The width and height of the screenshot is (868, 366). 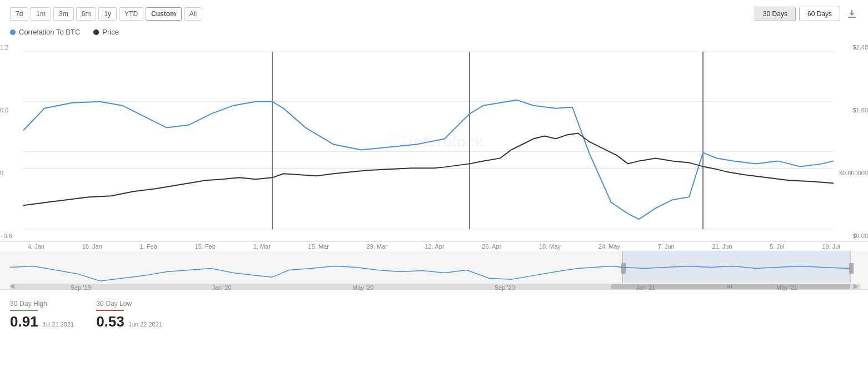 I want to click on stat-low-value: 0.53, so click(x=110, y=322).